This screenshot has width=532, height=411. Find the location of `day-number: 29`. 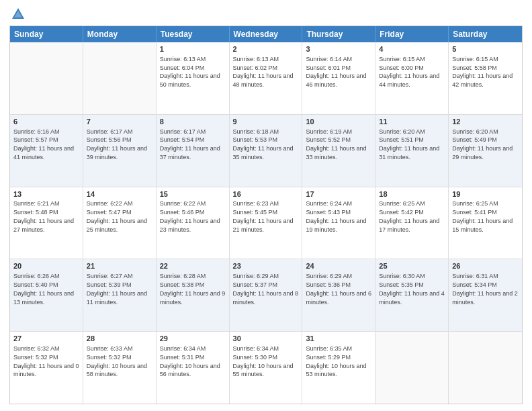

day-number: 29 is located at coordinates (193, 338).